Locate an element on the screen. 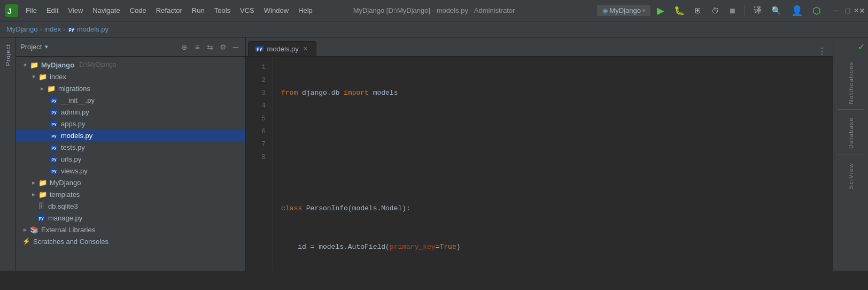 The image size is (868, 290). mydjango-inner-folder-icon: 📁 is located at coordinates (43, 182).